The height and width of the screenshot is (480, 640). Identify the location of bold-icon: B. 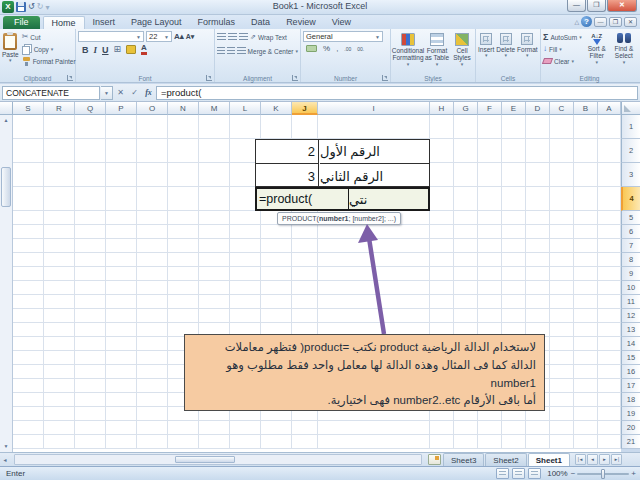
(86, 50).